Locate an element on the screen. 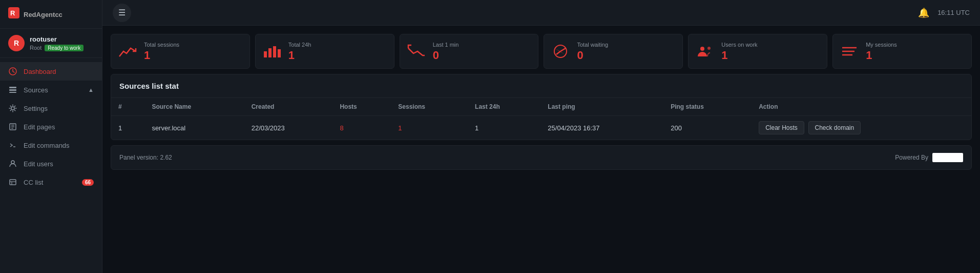 The width and height of the screenshot is (980, 273). my-sessions-icon is located at coordinates (849, 51).